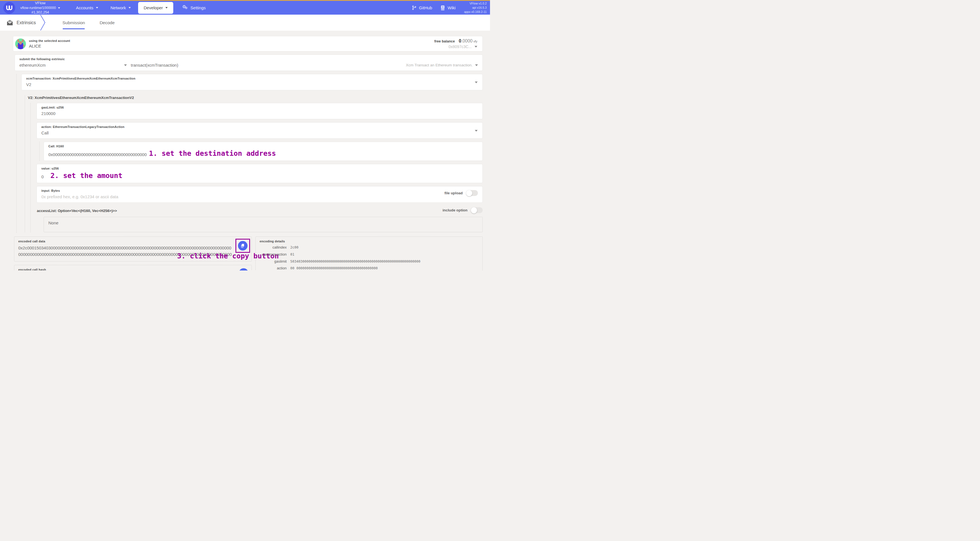  What do you see at coordinates (252, 82) in the screenshot?
I see `param-xcmtransaction: xcmTransaction: XcmPrimitivesEthereumXcm…` at bounding box center [252, 82].